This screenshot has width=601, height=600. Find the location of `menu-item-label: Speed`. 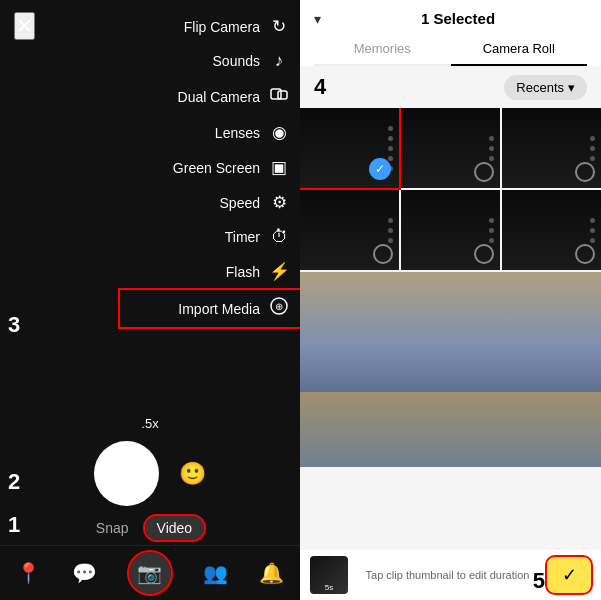

menu-item-label: Speed is located at coordinates (240, 203).